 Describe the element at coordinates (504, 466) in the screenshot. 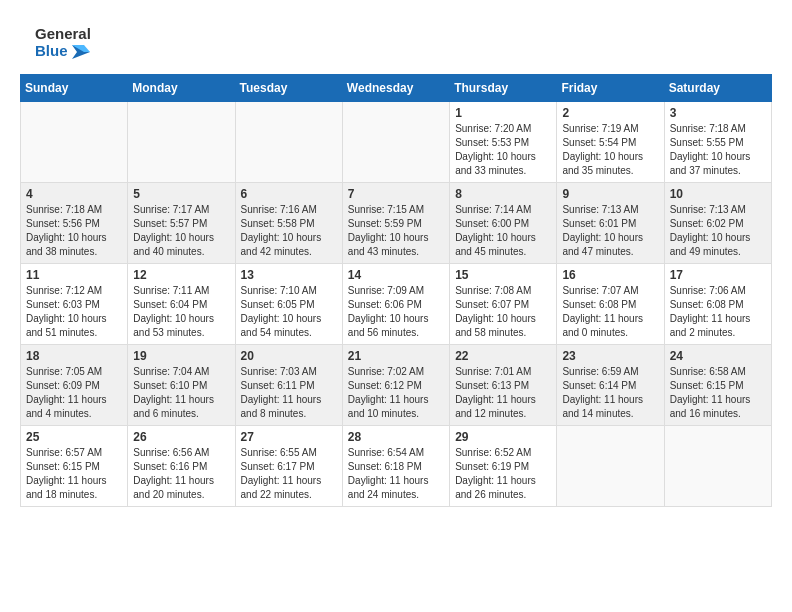

I see `day-cell: 29Sunrise: 6:52 AM Sunset: 6:19 PM Dayli…` at that location.